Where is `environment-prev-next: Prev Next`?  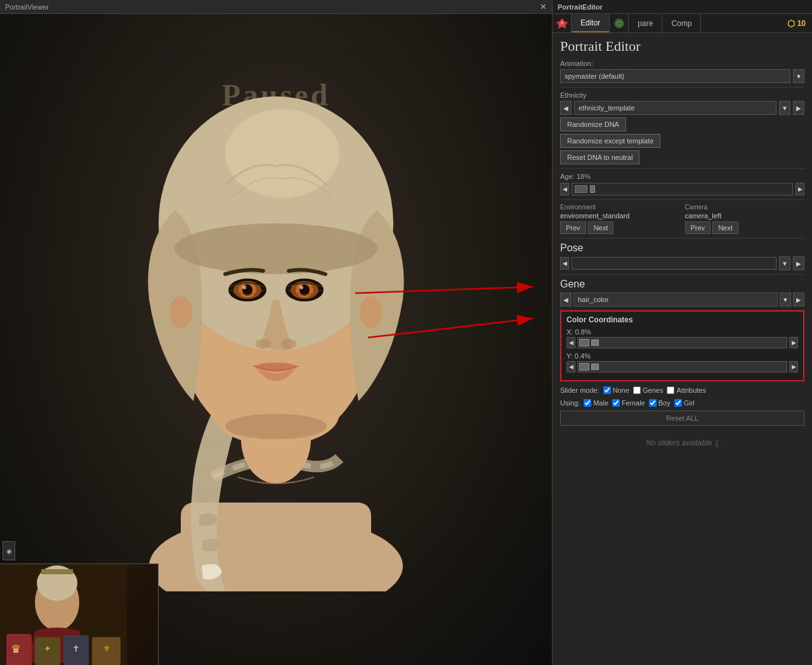
environment-prev-next: Prev Next is located at coordinates (620, 228).